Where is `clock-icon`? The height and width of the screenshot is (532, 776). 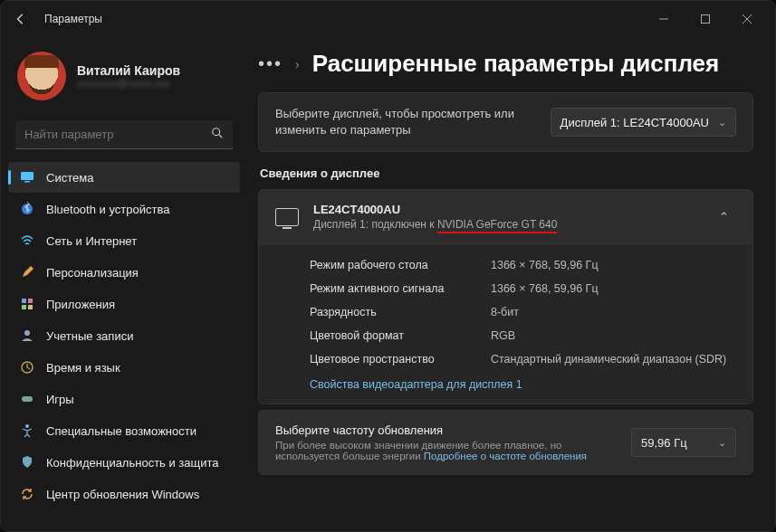
clock-icon is located at coordinates (27, 367).